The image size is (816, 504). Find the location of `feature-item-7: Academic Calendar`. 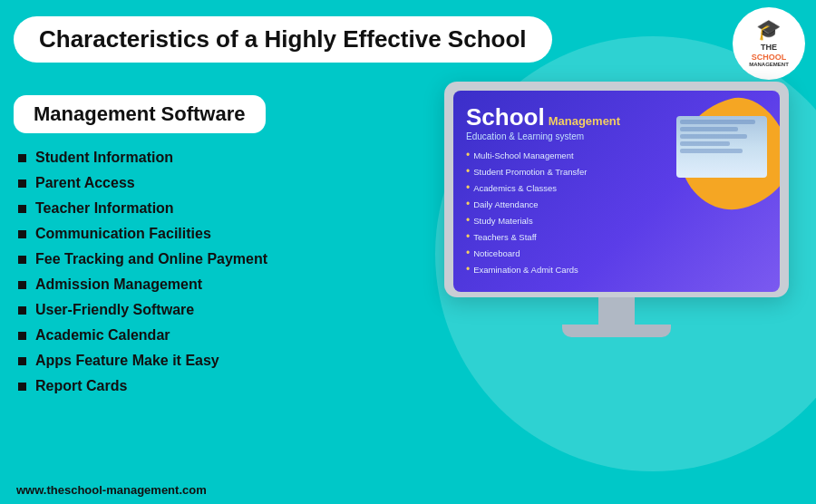

feature-item-7: Academic Calendar is located at coordinates (143, 335).